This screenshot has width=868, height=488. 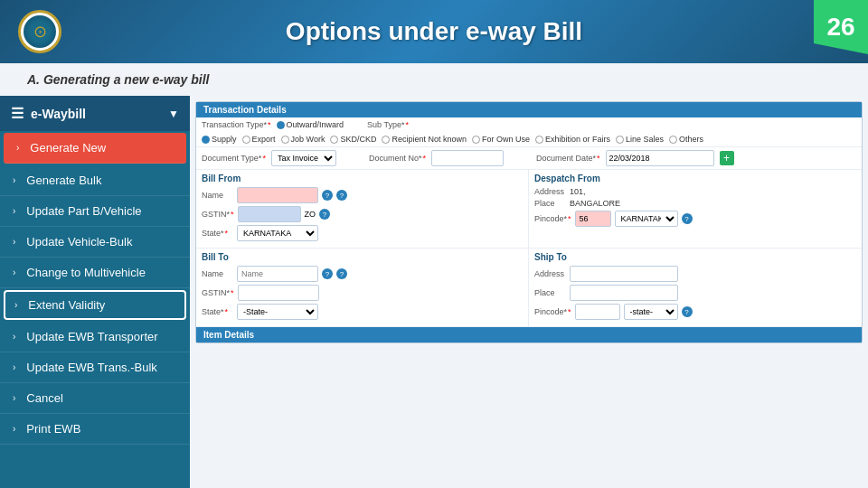 I want to click on bill-to-ship-to-section: Bill To Name ? ? GSTIN* State* -, so click(x=529, y=287).